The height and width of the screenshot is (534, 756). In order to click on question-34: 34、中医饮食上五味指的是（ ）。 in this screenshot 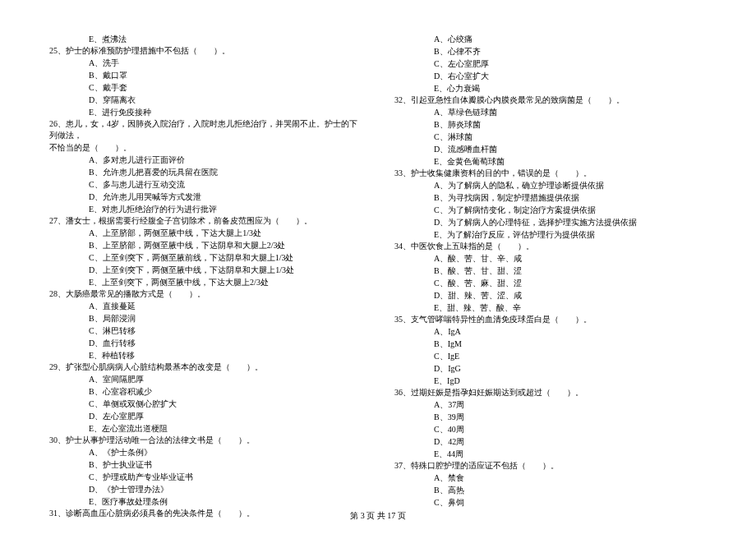, I will do `click(551, 246)`.